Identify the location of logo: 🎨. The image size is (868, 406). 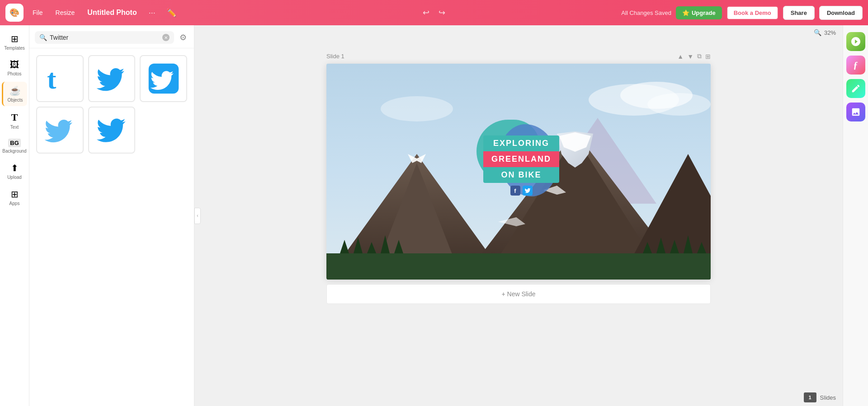
(14, 13).